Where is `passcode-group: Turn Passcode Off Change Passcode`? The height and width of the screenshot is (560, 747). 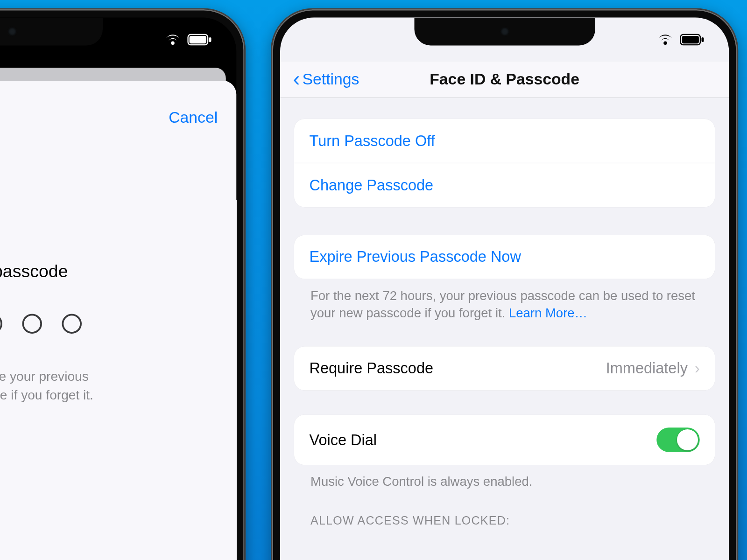
passcode-group: Turn Passcode Off Change Passcode is located at coordinates (504, 163).